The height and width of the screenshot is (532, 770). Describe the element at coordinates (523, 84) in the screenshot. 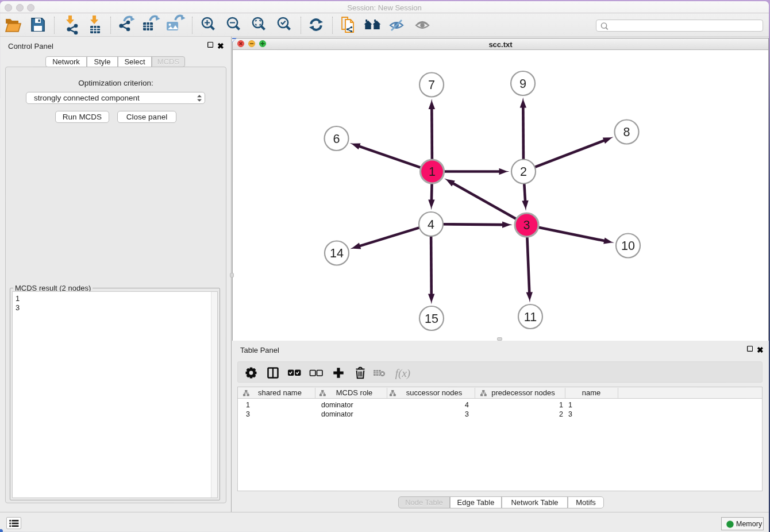

I see `svg-text: 9` at that location.